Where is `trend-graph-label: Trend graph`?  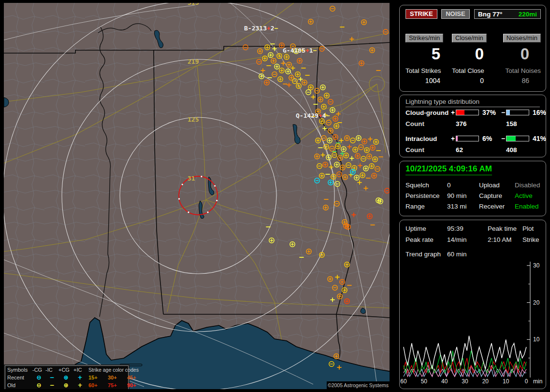
trend-graph-label: Trend graph is located at coordinates (426, 254).